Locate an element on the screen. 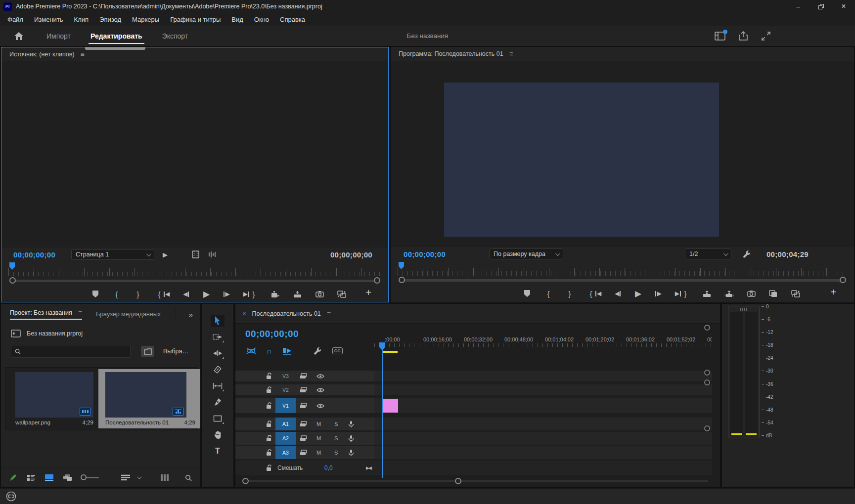  extract-button is located at coordinates (729, 294).